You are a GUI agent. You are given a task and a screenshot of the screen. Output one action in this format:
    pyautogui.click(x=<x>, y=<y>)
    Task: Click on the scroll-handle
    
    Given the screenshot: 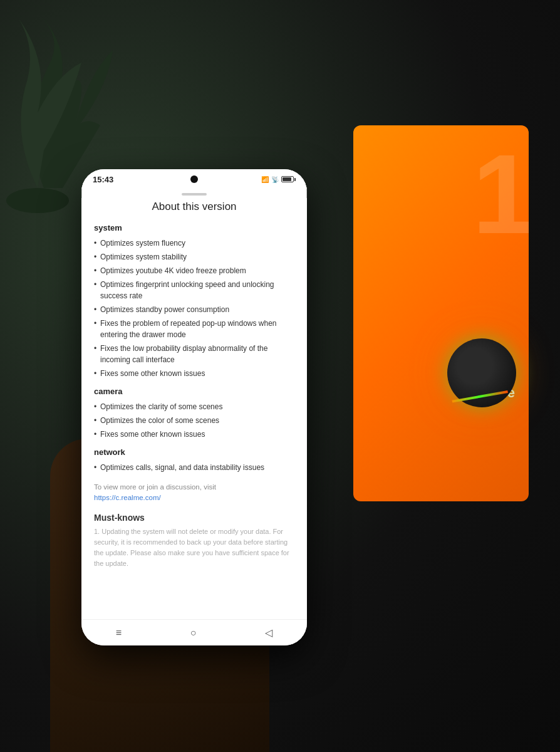 What is the action you would take?
    pyautogui.click(x=194, y=194)
    